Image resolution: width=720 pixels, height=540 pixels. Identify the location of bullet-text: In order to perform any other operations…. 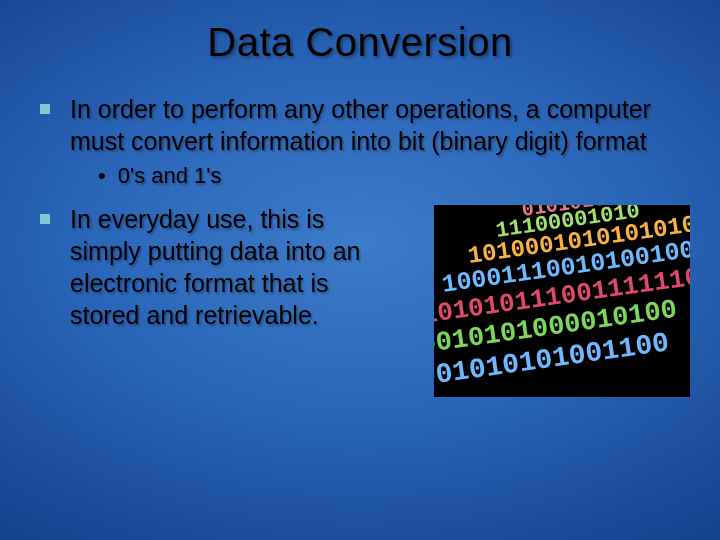
(375, 125).